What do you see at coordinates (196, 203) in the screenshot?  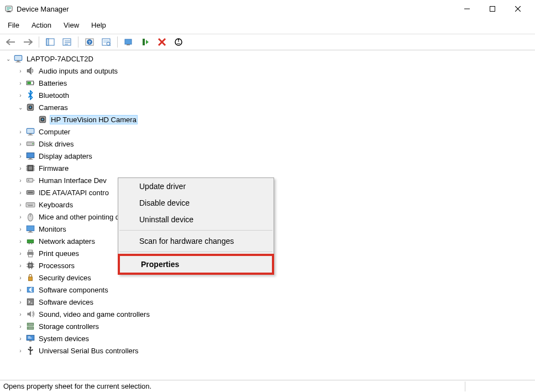 I see `context-menu-item-disable-device: Disable device` at bounding box center [196, 203].